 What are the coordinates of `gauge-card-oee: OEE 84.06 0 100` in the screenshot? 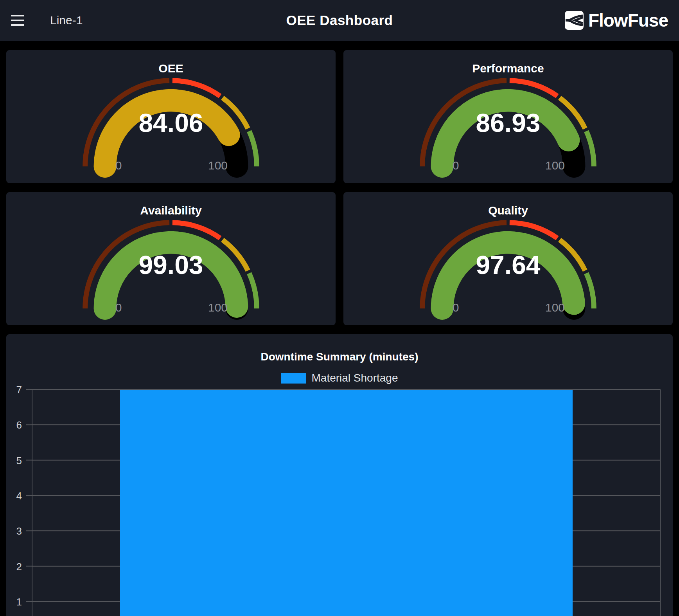 It's located at (171, 117).